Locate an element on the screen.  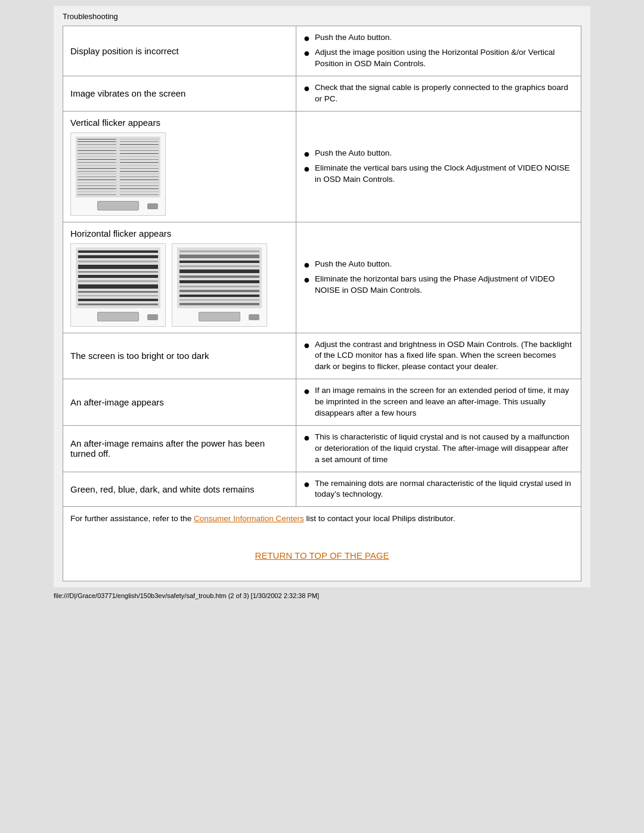
solution-text: Eliminate the horizontal bars using the … is located at coordinates (444, 285).